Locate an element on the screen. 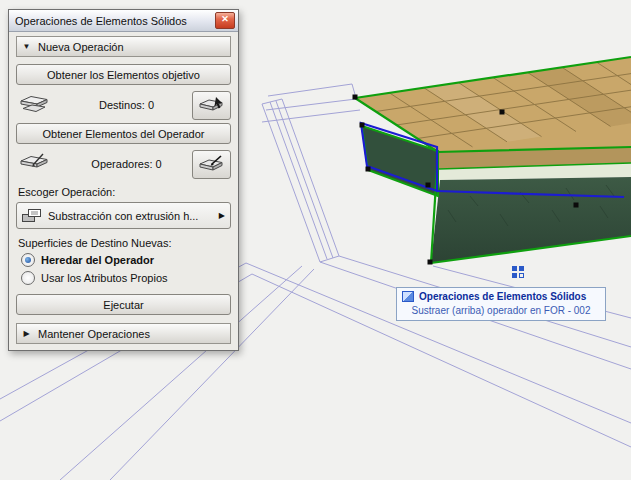  radio-selected-icon is located at coordinates (28, 260).